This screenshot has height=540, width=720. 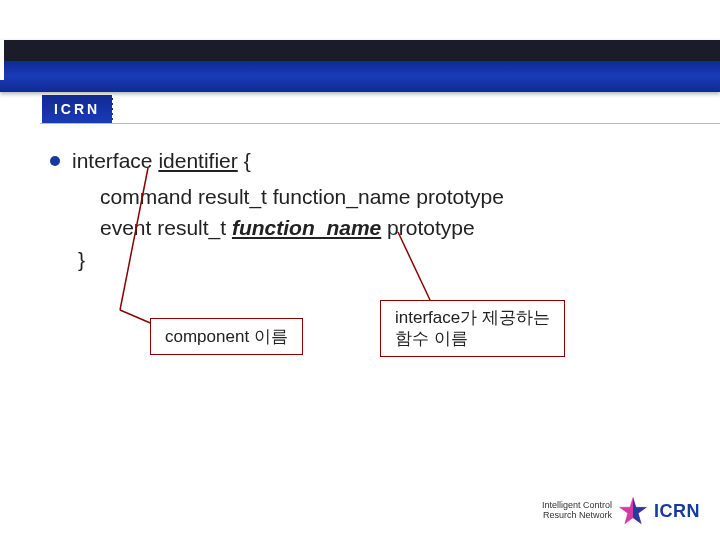 I want to click on brace-close: }, so click(x=384, y=260).